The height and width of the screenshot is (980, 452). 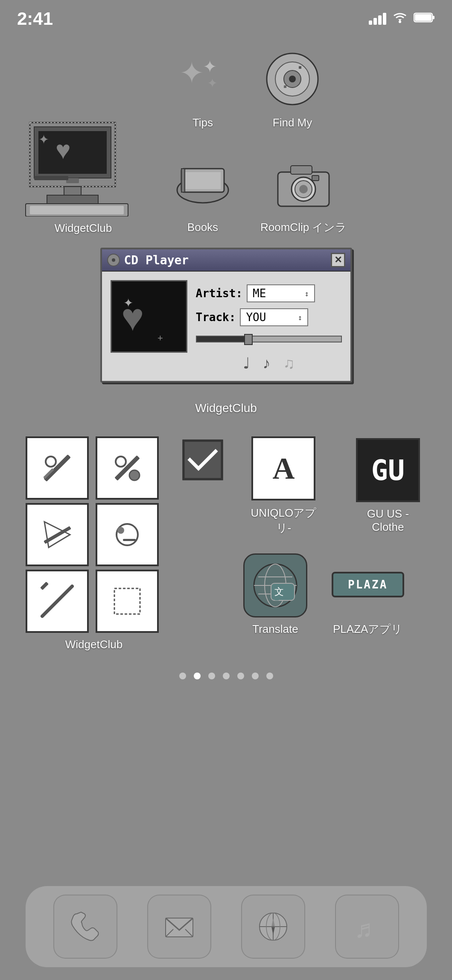 I want to click on dock-music: ♬, so click(x=367, y=927).